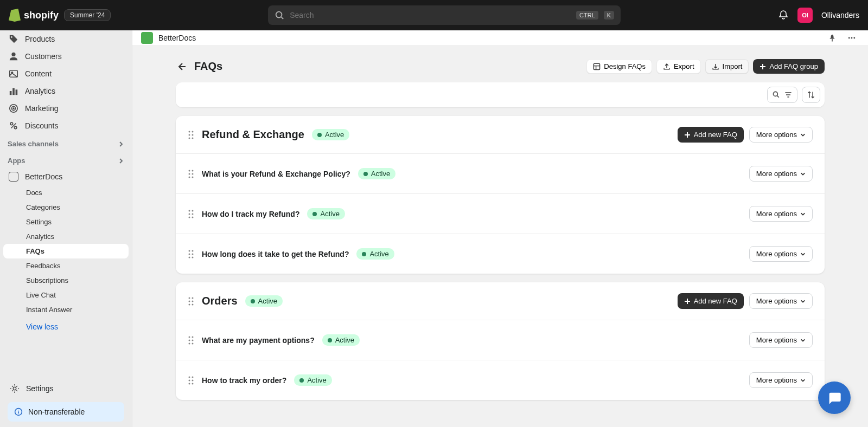  Describe the element at coordinates (66, 143) in the screenshot. I see `sales-channels-section: Sales channels` at that location.